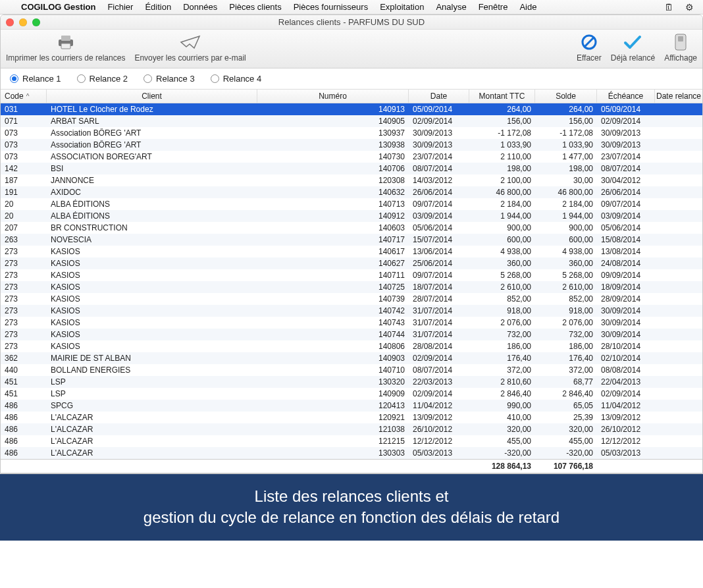 The width and height of the screenshot is (703, 588). Describe the element at coordinates (626, 133) in the screenshot. I see `cell: 30/09/2013` at that location.